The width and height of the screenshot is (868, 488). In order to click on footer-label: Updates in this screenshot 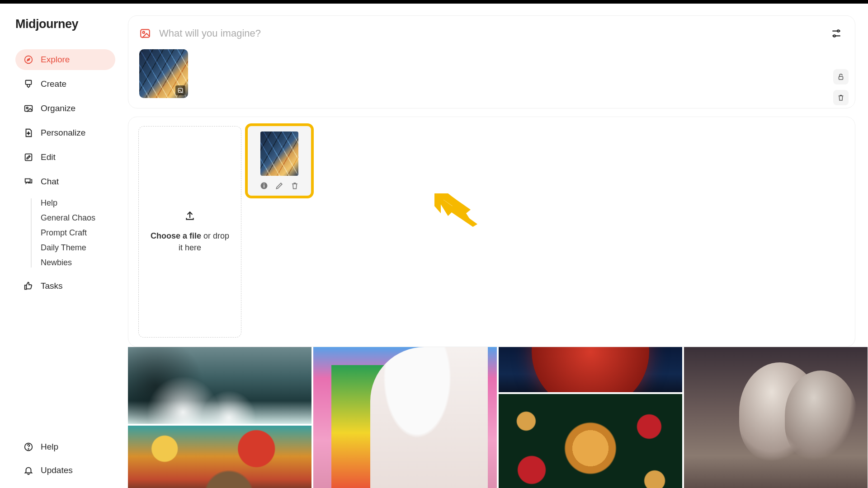, I will do `click(57, 470)`.